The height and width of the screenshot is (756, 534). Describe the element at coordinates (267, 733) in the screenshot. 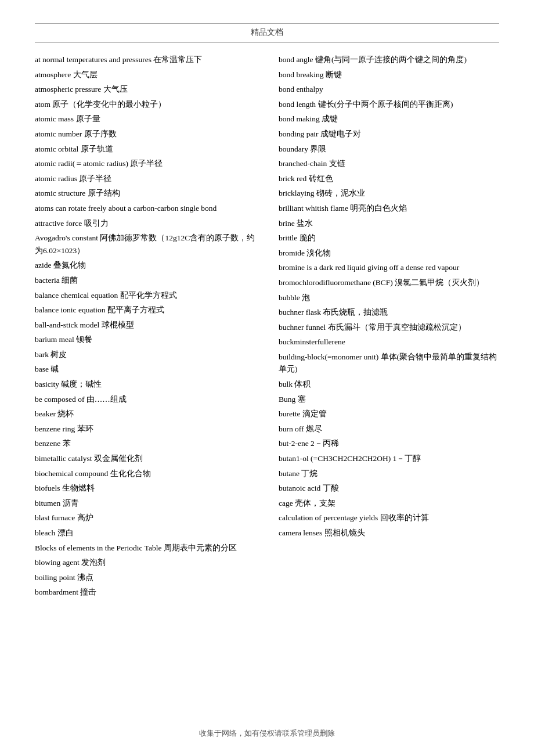

I see `footer-text: 收集于网络，如有侵权请联系管理员删除` at that location.